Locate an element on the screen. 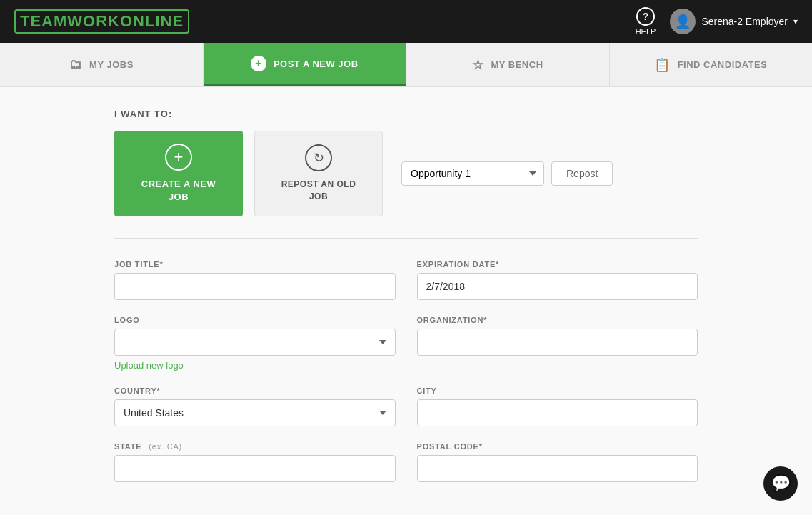  city-label: CITY is located at coordinates (558, 391).